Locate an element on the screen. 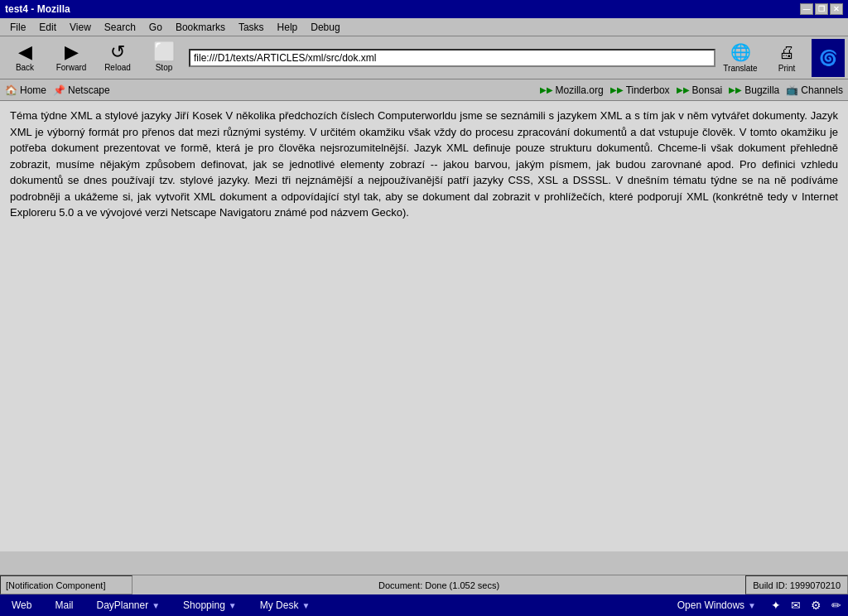 Image resolution: width=848 pixels, height=616 pixels. menu-file: File is located at coordinates (18, 27).